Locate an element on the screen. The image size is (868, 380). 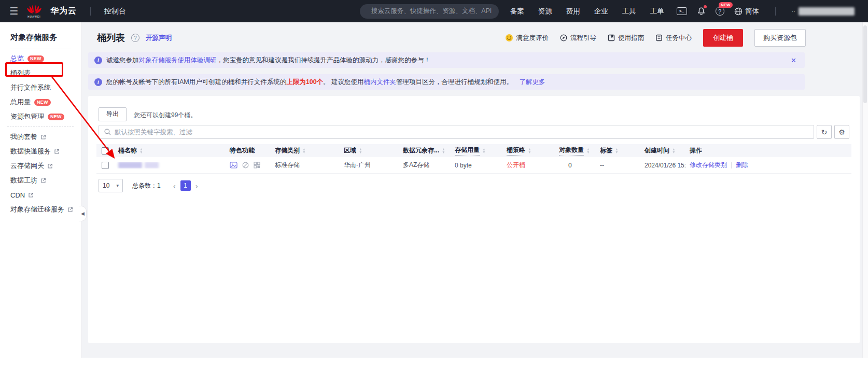
hamburger-menu-icon: ☰ is located at coordinates (13, 11).